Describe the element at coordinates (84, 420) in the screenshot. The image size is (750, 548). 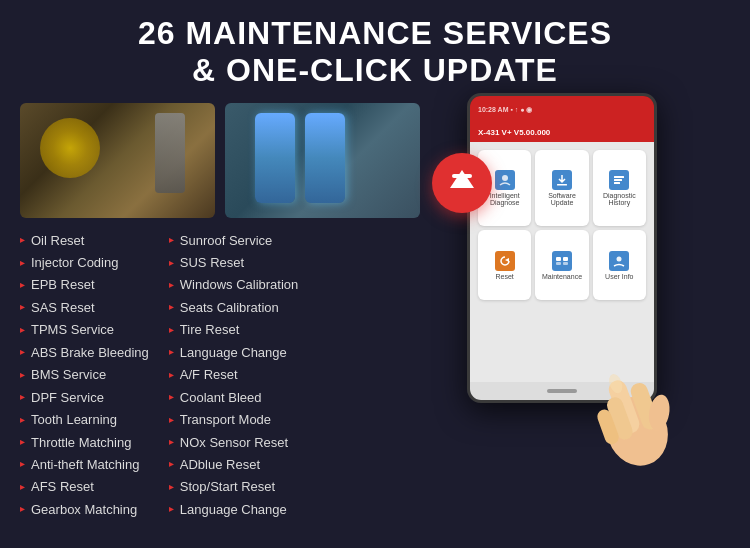
I see `list-item: ▸ Tooth Learning` at that location.